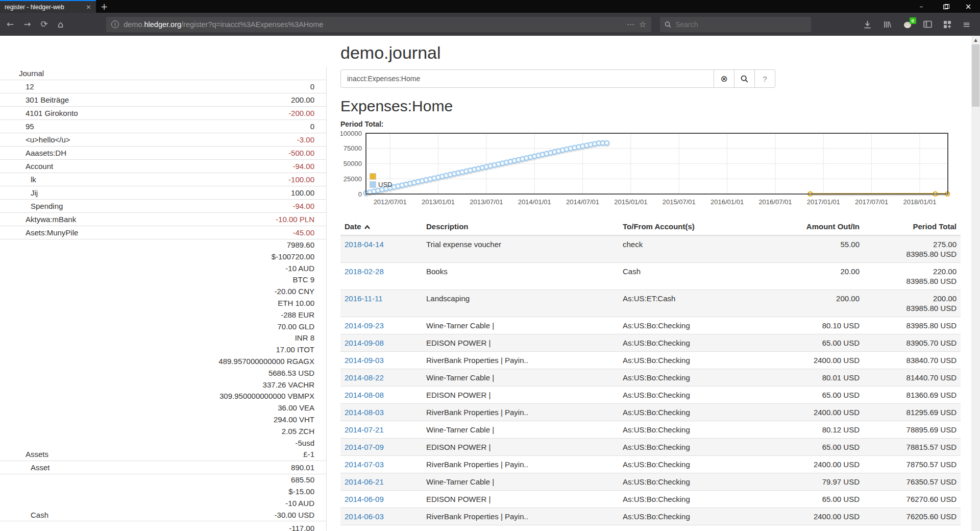 The image size is (980, 531). What do you see at coordinates (318, 87) in the screenshot?
I see `sidebar-account-balance: 0` at bounding box center [318, 87].